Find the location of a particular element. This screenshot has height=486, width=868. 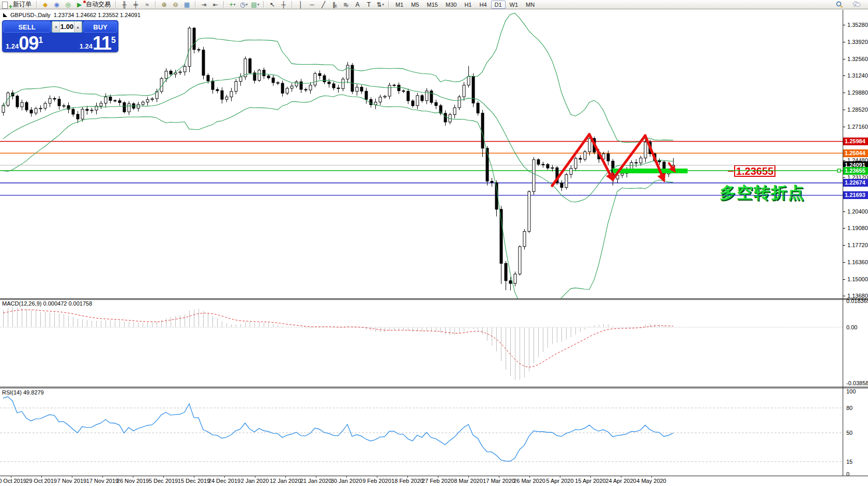

timeframe-h4: H4 is located at coordinates (483, 5).